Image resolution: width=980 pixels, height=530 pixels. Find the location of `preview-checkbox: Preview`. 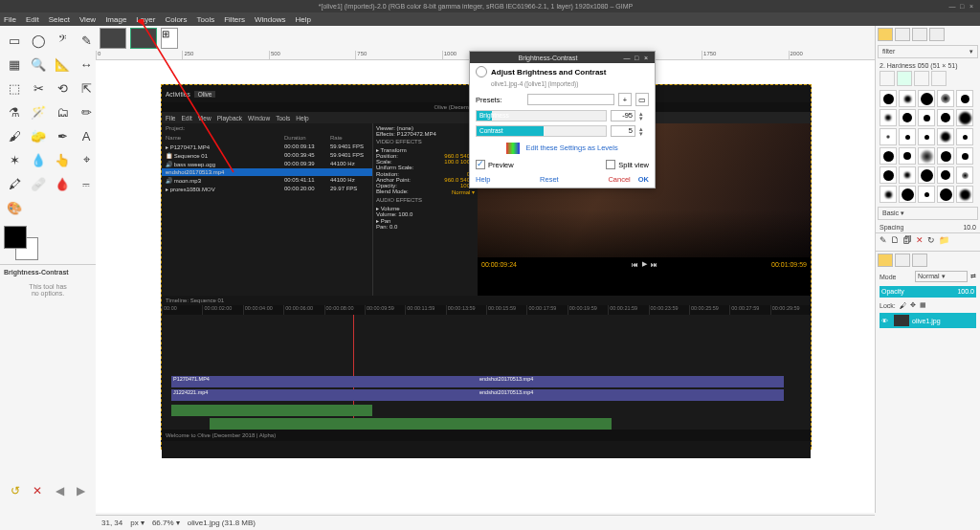

preview-checkbox: Preview is located at coordinates (495, 165).